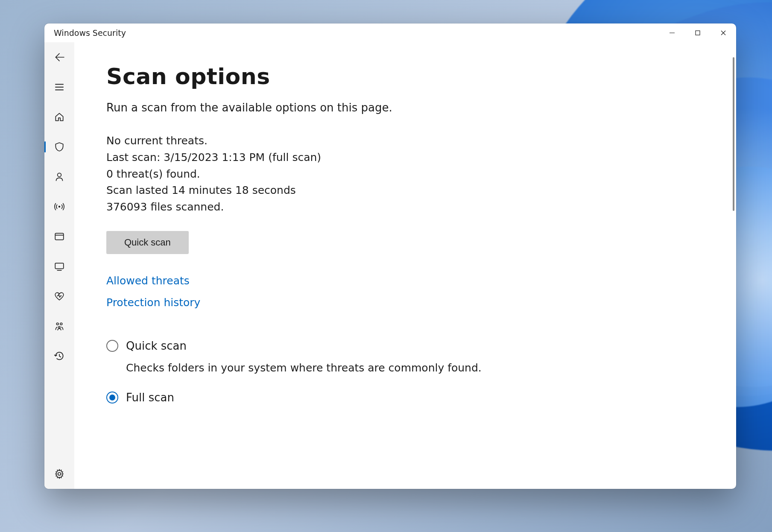  What do you see at coordinates (59, 117) in the screenshot?
I see `home-icon` at bounding box center [59, 117].